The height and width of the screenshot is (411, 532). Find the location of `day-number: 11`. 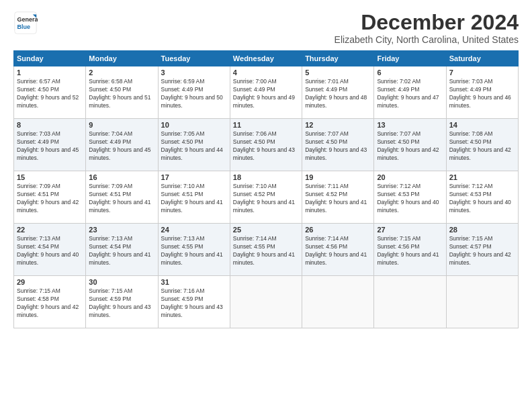

day-number: 11 is located at coordinates (266, 125).